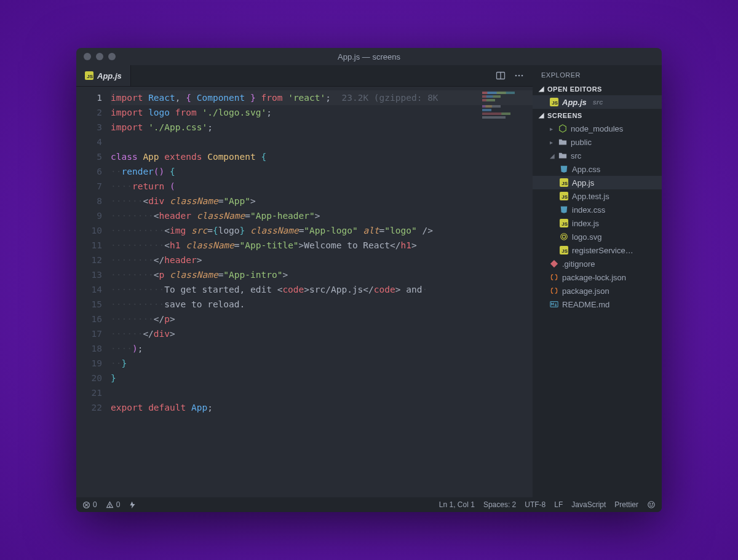 Image resolution: width=738 pixels, height=560 pixels. I want to click on line-number: 22, so click(89, 408).